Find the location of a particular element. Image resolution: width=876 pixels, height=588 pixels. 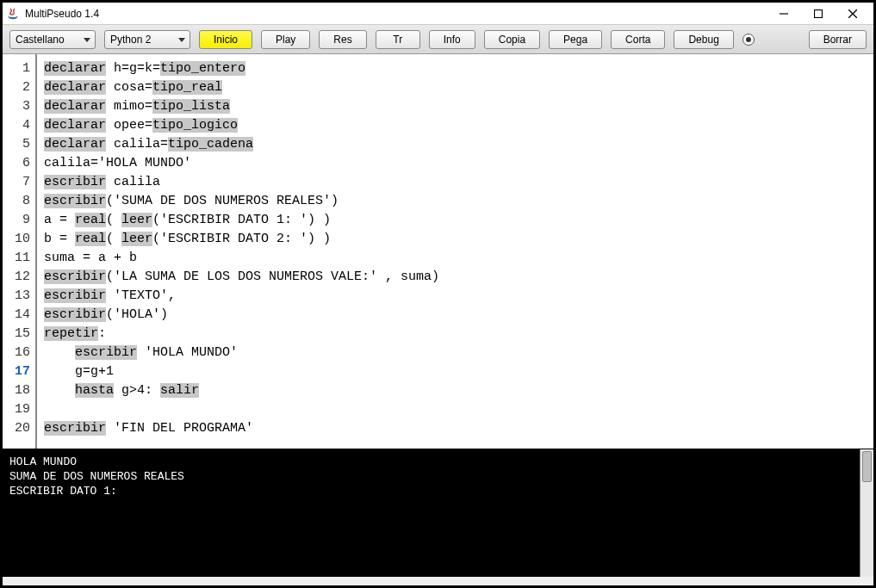

line-gutter: 1234567891011121314151617181920 is located at coordinates (20, 251).